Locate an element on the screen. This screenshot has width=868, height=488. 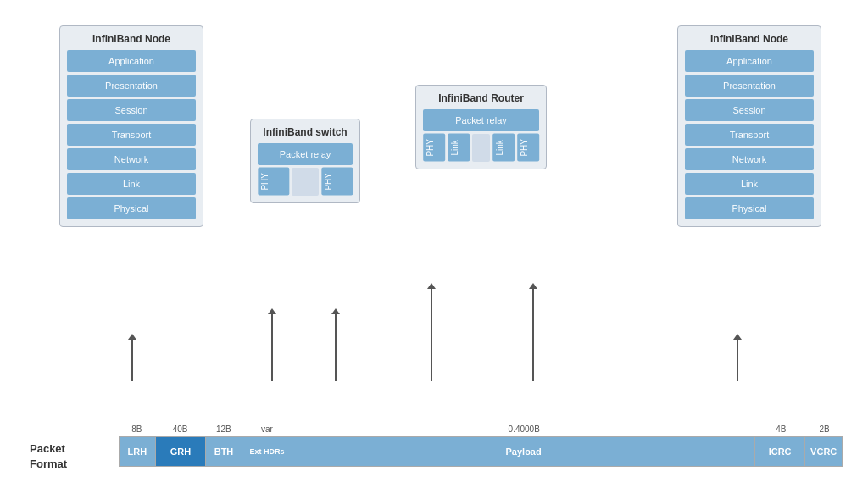
switch-phy-spacer is located at coordinates (305, 181).